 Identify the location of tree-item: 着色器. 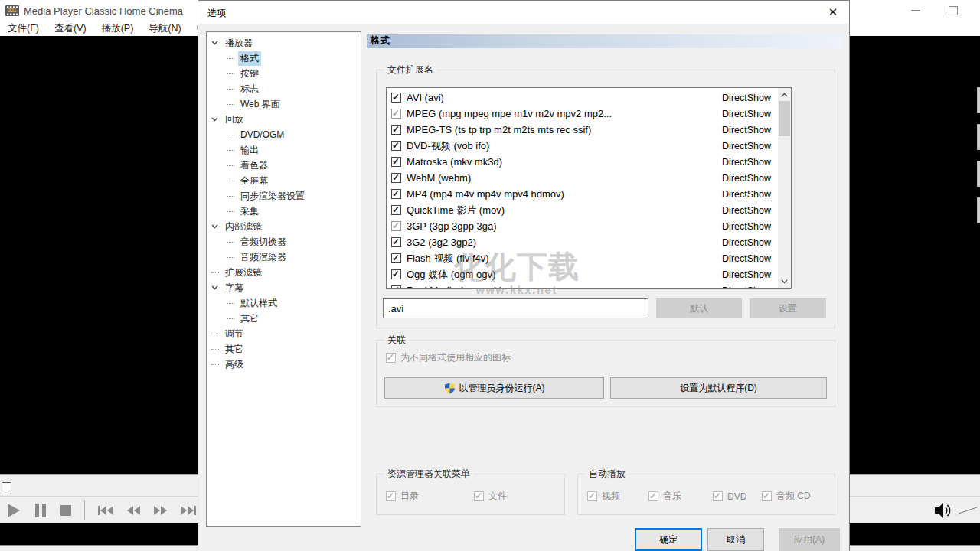
(283, 165).